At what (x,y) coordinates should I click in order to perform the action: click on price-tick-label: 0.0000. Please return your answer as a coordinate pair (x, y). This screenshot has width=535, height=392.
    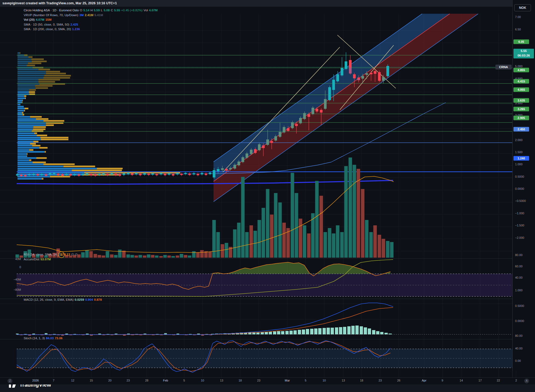
    Looking at the image, I should click on (520, 189).